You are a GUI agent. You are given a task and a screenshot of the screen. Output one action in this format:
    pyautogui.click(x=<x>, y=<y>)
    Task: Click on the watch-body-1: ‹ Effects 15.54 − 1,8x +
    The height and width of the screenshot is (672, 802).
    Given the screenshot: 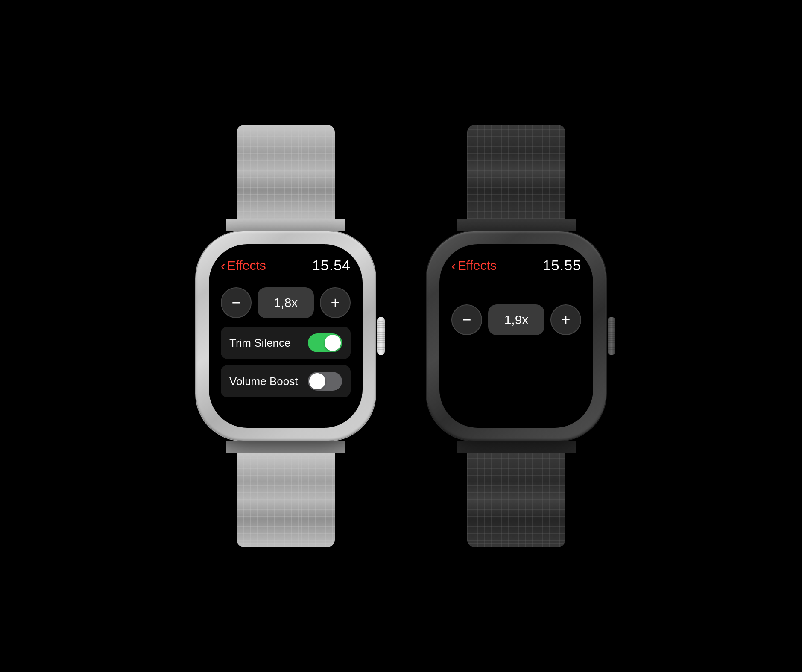 What is the action you would take?
    pyautogui.click(x=286, y=336)
    